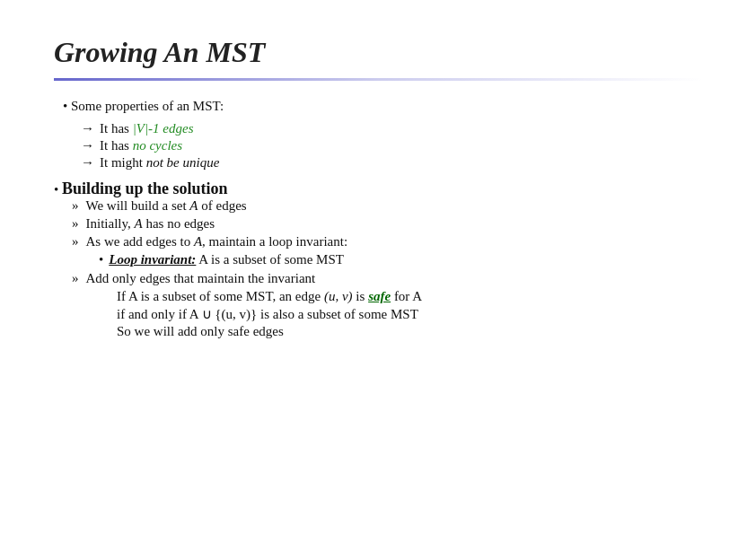  I want to click on building-header-line: • Building up the solution, so click(378, 188).